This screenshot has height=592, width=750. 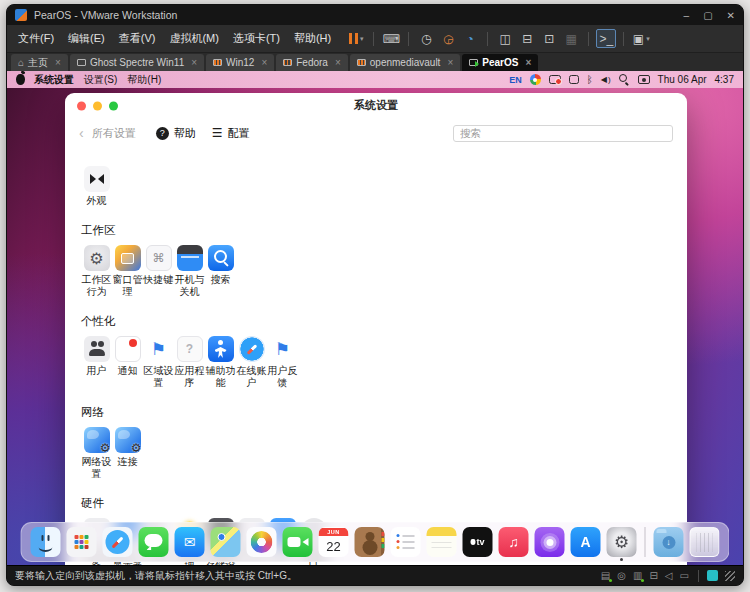 I want to click on messages-dock-icon, so click(x=154, y=542).